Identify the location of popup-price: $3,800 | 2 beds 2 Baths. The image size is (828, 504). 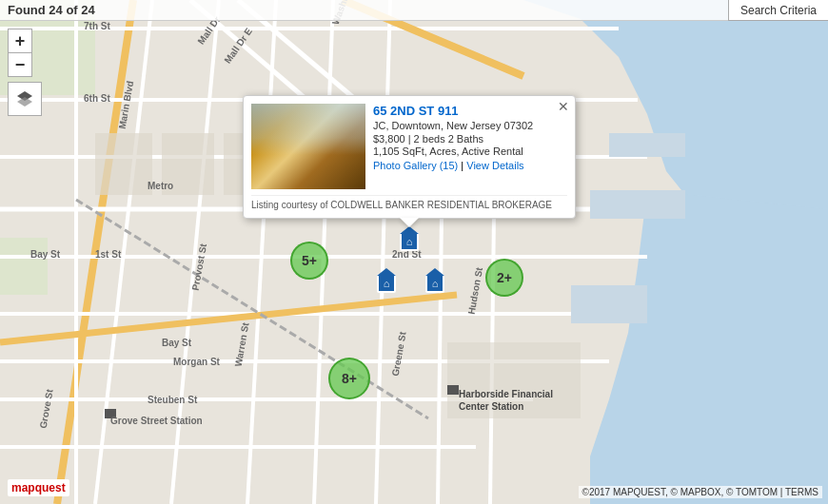
(470, 139).